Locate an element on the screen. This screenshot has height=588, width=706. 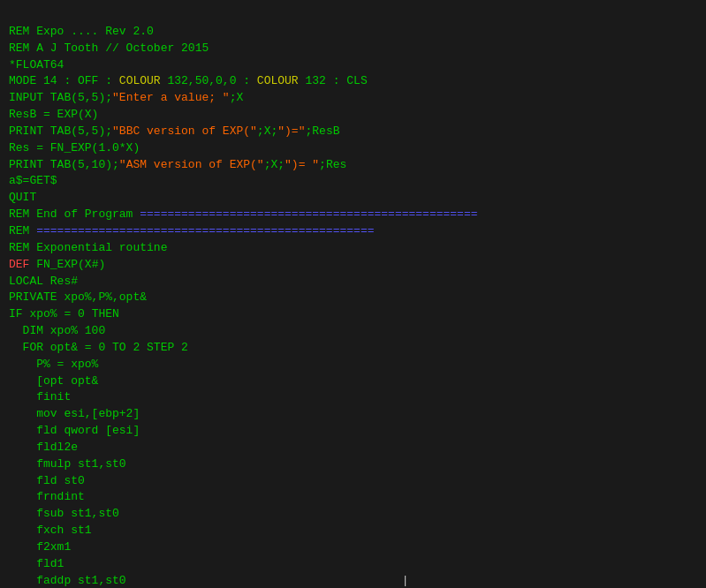
code-line: P% = xpo% is located at coordinates (353, 366).